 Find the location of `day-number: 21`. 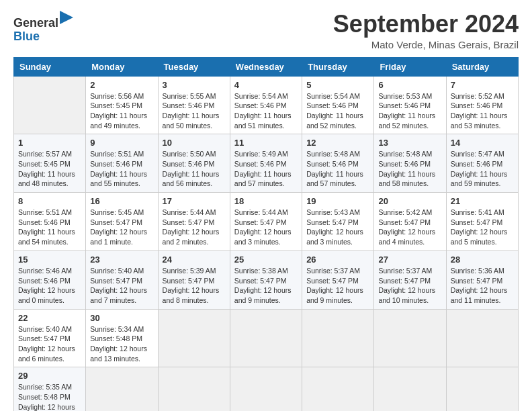

day-number: 21 is located at coordinates (482, 201).